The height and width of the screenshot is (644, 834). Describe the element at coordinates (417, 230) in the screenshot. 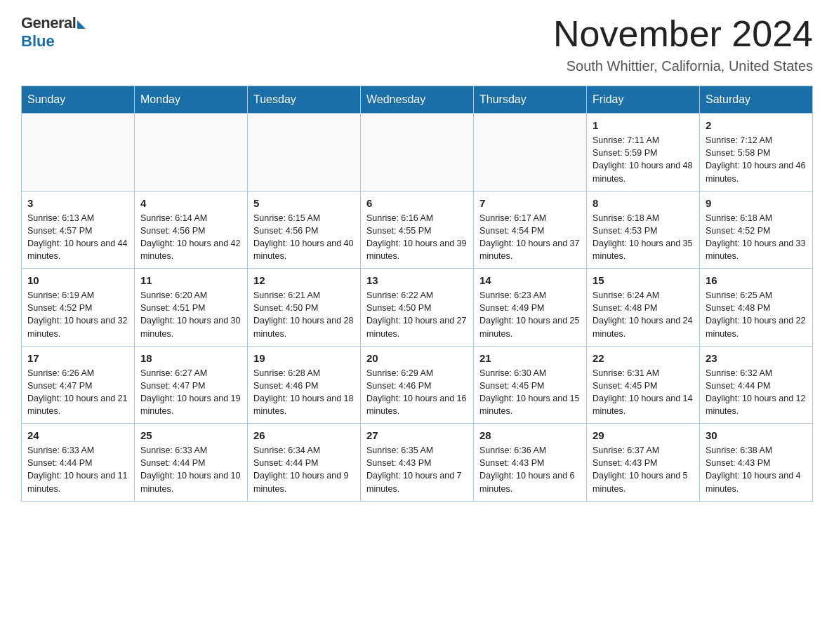

I see `calendar-week-row: 3Sunrise: 6:13 AM Sunset: 4:57 PM Daylig…` at that location.